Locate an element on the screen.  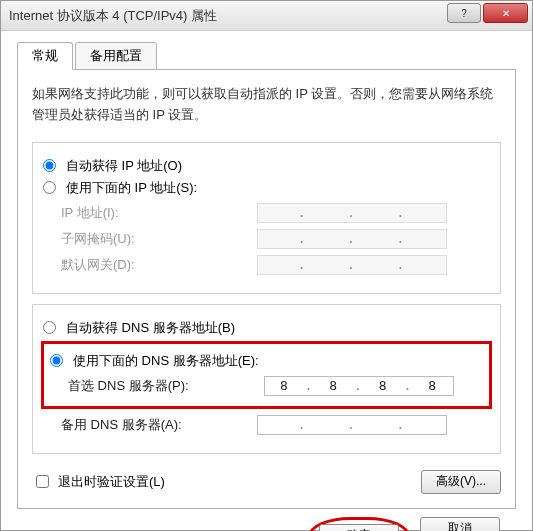
ok-button: 确定 is located at coordinates (359, 528).